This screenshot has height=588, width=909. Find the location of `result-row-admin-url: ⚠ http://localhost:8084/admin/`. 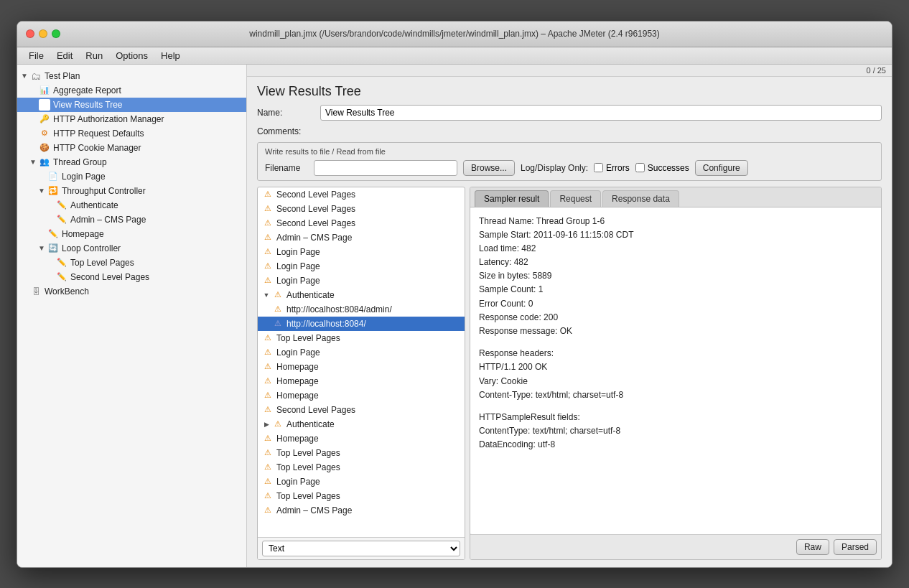

result-row-admin-url: ⚠ http://localhost:8084/admin/ is located at coordinates (361, 309).